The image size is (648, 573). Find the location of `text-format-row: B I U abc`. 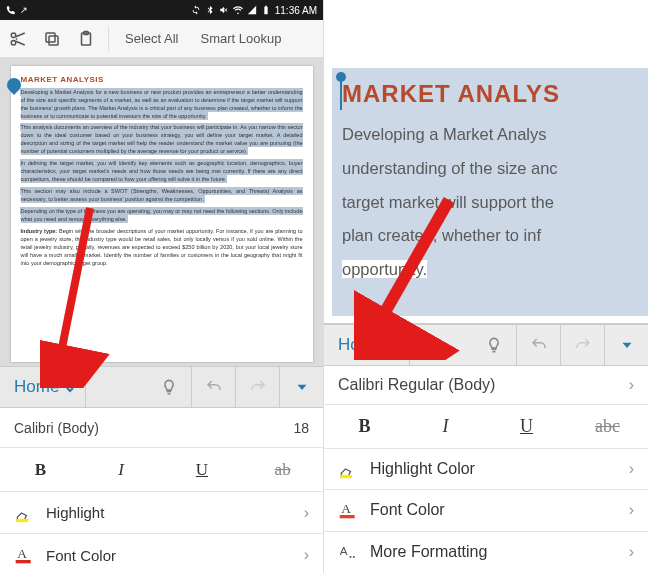

text-format-row: B I U abc is located at coordinates (486, 426).